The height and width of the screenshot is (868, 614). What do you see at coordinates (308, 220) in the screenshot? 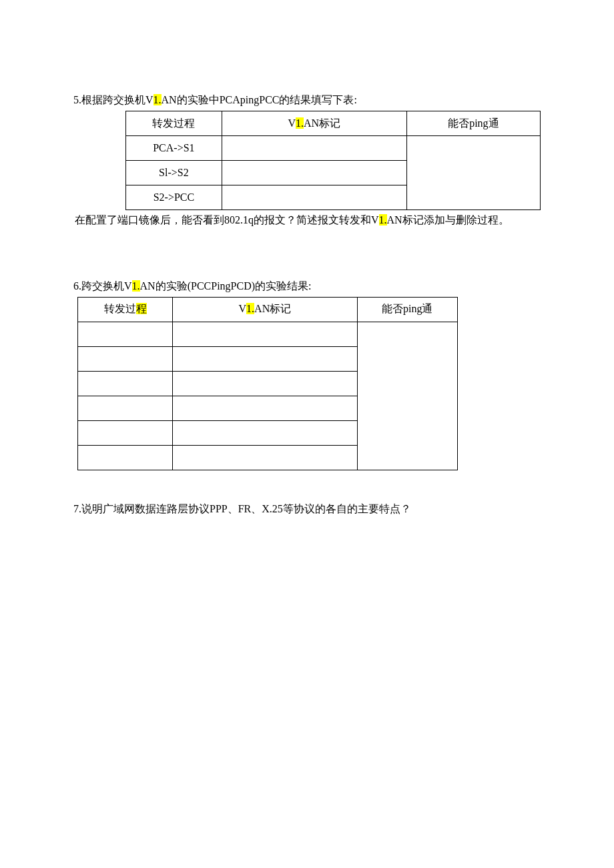
I see `question-5-note: 在配置了端口镜像后，能否看到802.1q的报文？简述报文转发和V1.AN标记添加…` at bounding box center [308, 220].